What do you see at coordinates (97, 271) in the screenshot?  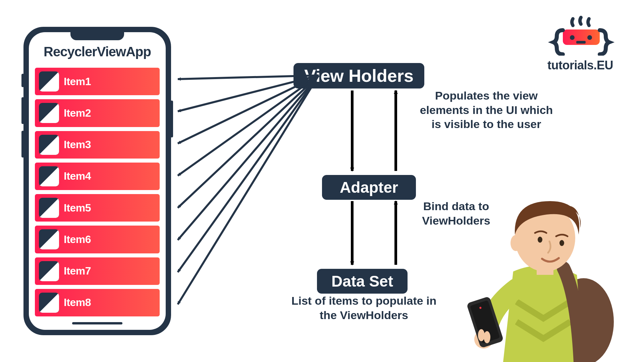 I see `list-item: Item7` at bounding box center [97, 271].